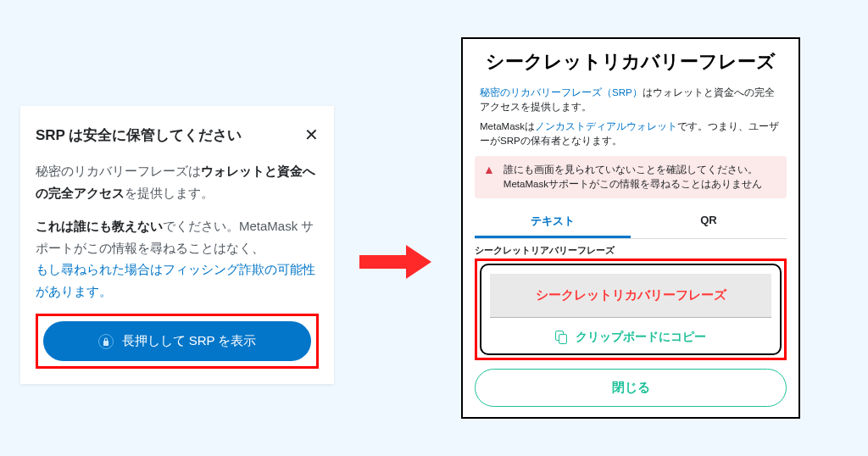  Describe the element at coordinates (190, 341) in the screenshot. I see `hold-button-label: 長押しして SRP を表示` at that location.